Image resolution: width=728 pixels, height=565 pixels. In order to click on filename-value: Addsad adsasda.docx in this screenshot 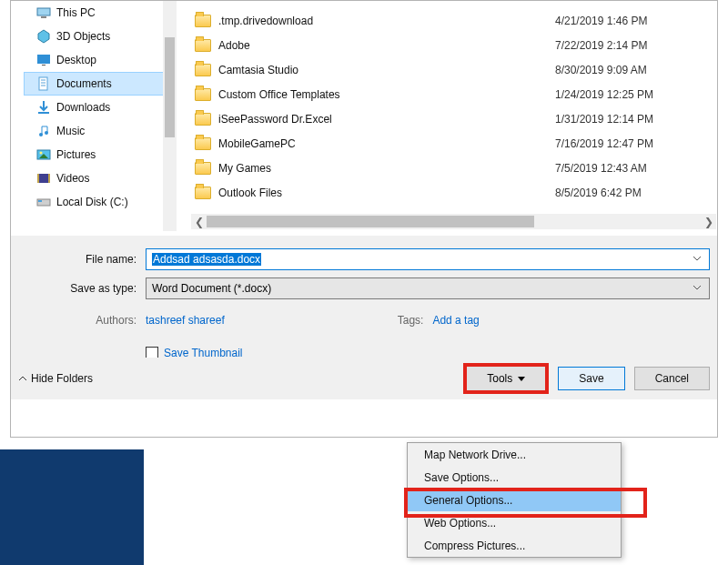, I will do `click(207, 259)`.